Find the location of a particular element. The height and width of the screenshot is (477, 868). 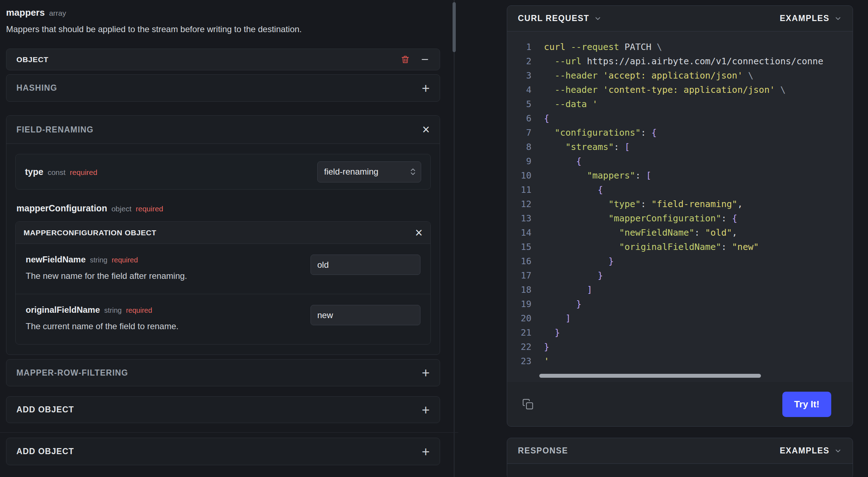

line-number: 12 is located at coordinates (519, 204).